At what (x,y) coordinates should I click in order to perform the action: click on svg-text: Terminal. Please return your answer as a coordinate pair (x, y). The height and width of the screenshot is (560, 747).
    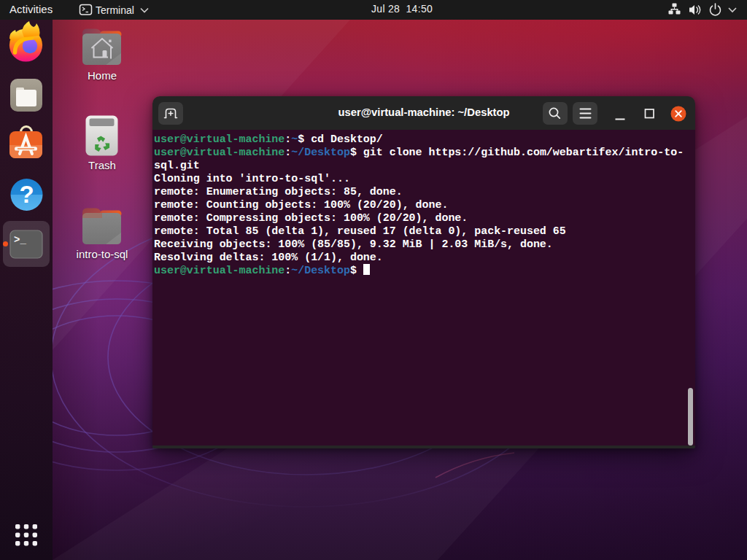
    Looking at the image, I should click on (115, 10).